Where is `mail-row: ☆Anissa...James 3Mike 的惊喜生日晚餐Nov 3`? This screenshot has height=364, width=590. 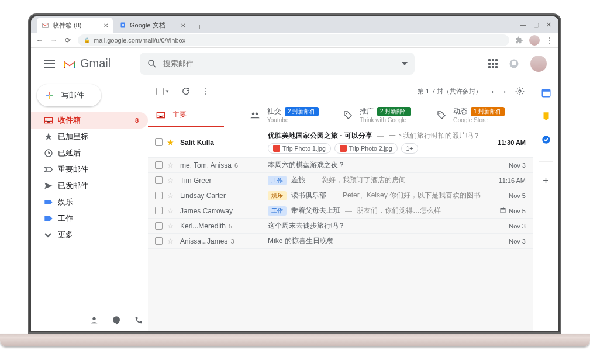 mail-row: ☆Anissa...James 3Mike 的惊喜生日晚餐Nov 3 is located at coordinates (340, 241).